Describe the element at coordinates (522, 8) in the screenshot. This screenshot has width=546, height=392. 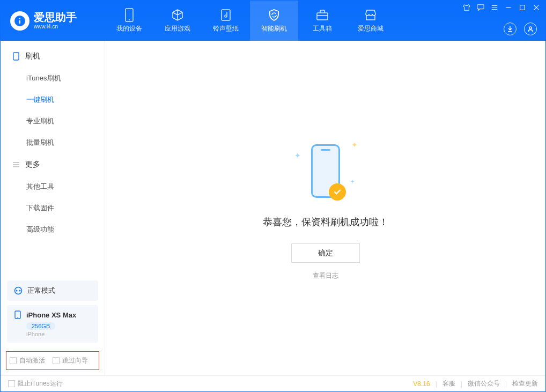
I see `maximize-icon` at that location.